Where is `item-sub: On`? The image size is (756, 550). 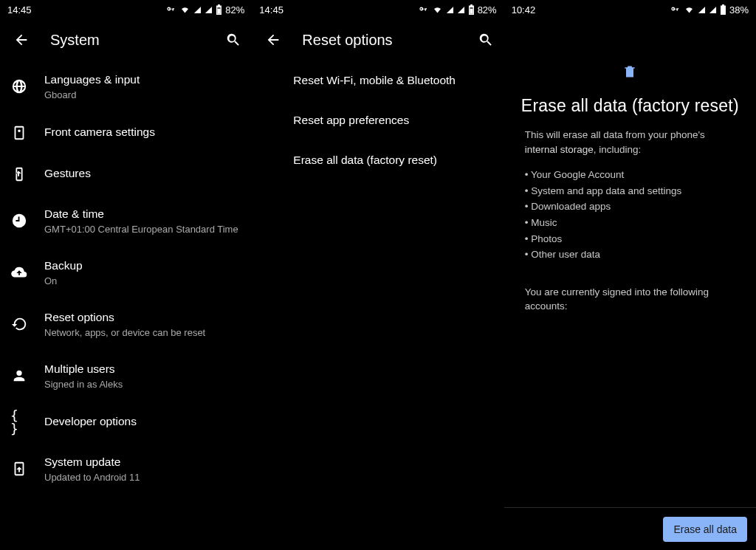
item-sub: On is located at coordinates (63, 281).